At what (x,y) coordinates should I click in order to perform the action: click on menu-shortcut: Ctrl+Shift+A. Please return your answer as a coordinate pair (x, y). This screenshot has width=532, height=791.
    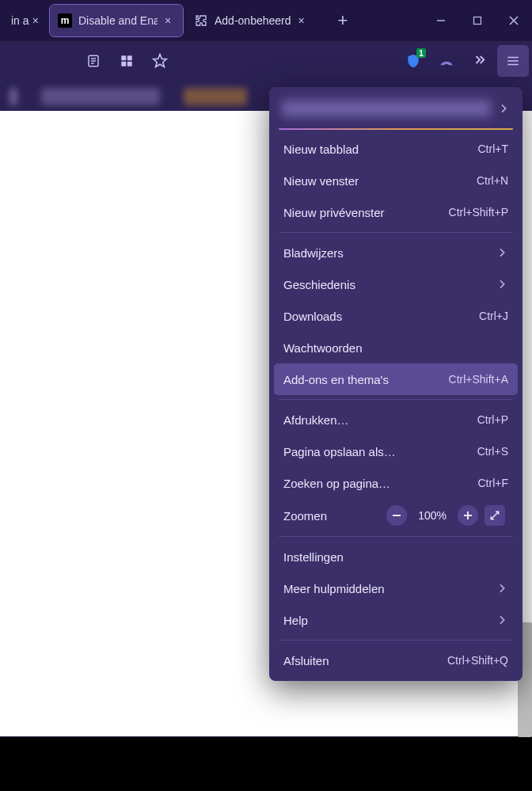
    Looking at the image, I should click on (478, 379).